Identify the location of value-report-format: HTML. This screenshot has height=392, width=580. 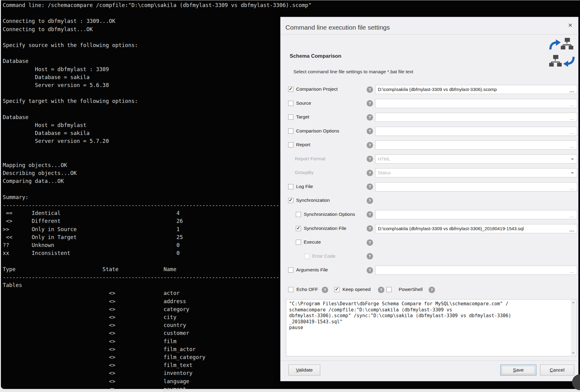
(384, 159).